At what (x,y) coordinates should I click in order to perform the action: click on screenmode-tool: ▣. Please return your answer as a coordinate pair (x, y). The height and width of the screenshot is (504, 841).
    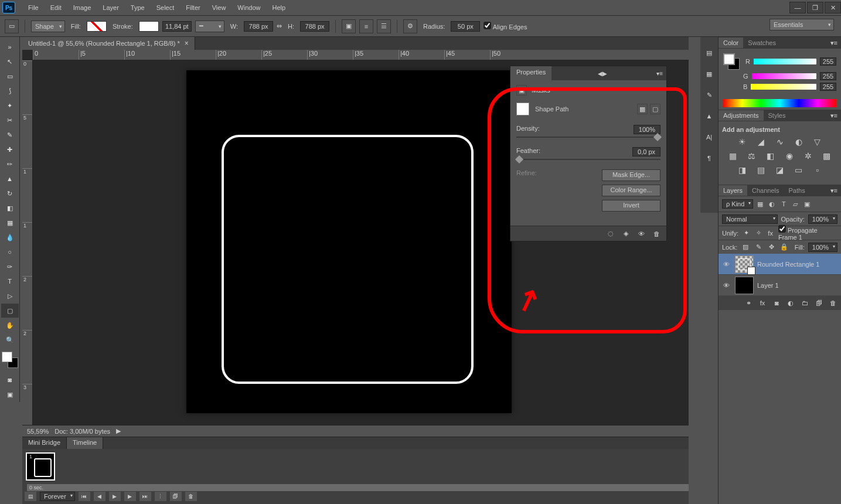
    Looking at the image, I should click on (10, 394).